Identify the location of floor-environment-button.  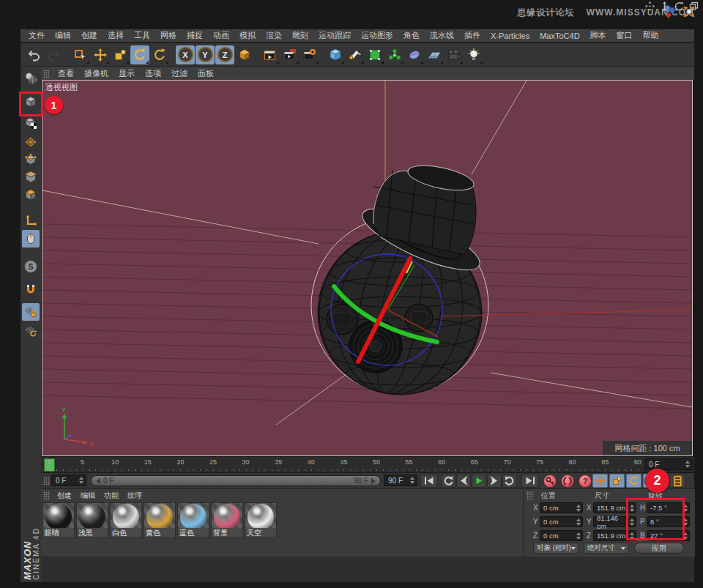
(434, 55).